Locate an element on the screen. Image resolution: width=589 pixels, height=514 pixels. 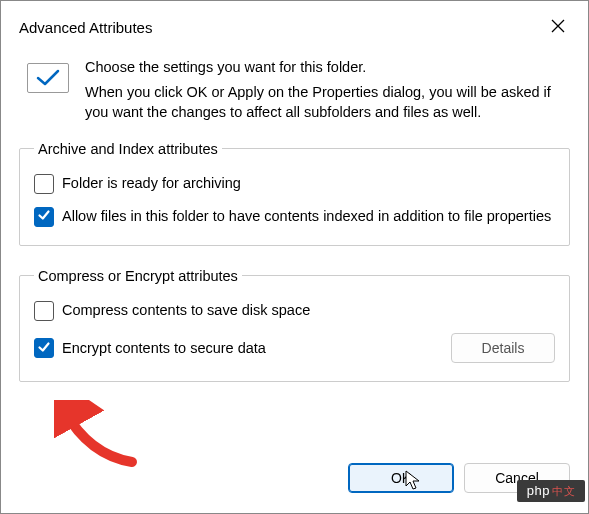
checkbox-row: Compress contents to save disk space is located at coordinates (294, 310).